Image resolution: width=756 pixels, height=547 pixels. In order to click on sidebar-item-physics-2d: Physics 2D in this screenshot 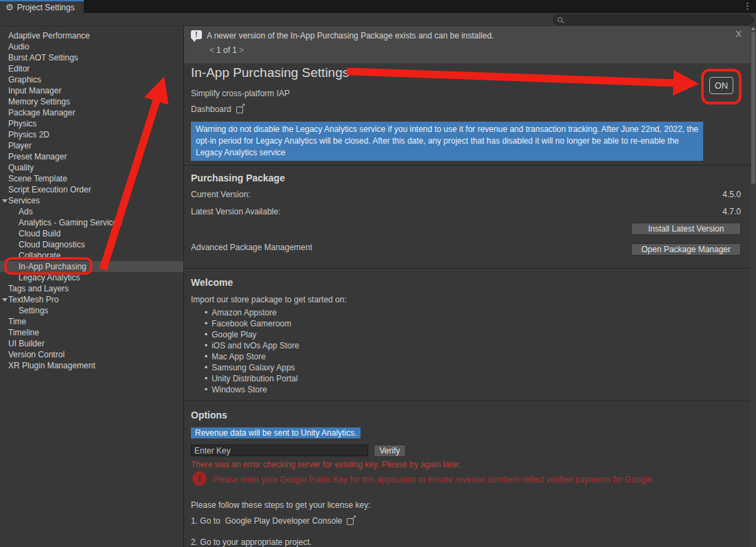, I will do `click(92, 135)`.